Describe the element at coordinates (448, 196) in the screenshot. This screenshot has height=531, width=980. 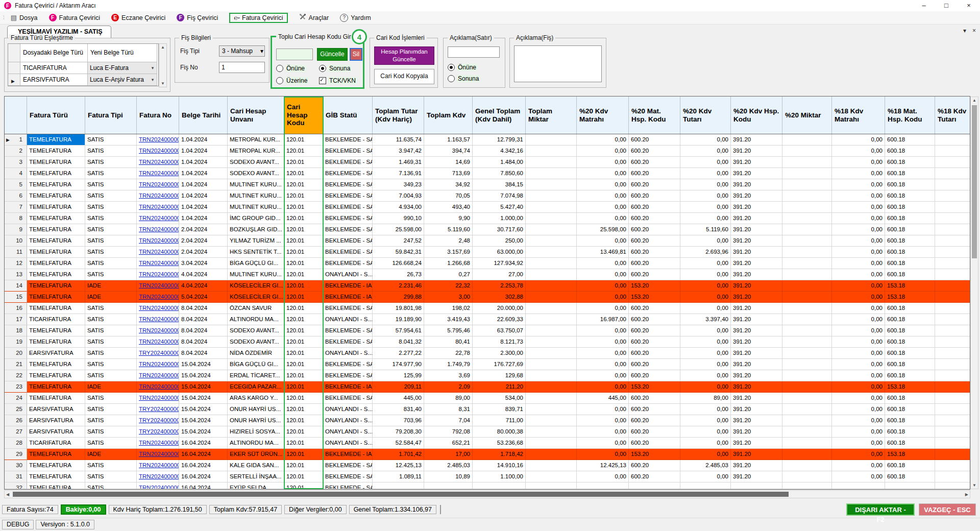
I see `cell-toplam_kdv: 70,05` at that location.